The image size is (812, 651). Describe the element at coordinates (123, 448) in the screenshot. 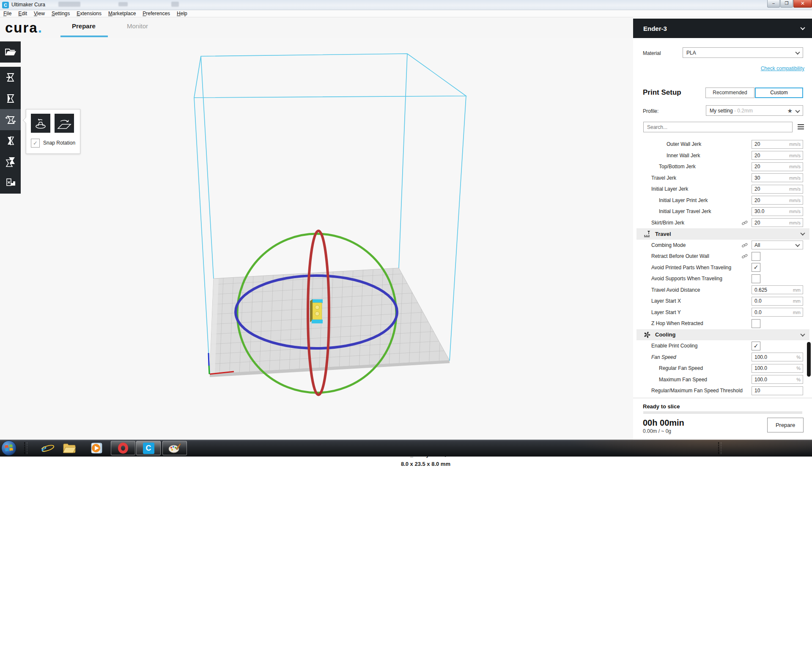

I see `taskbar-opera-button` at that location.